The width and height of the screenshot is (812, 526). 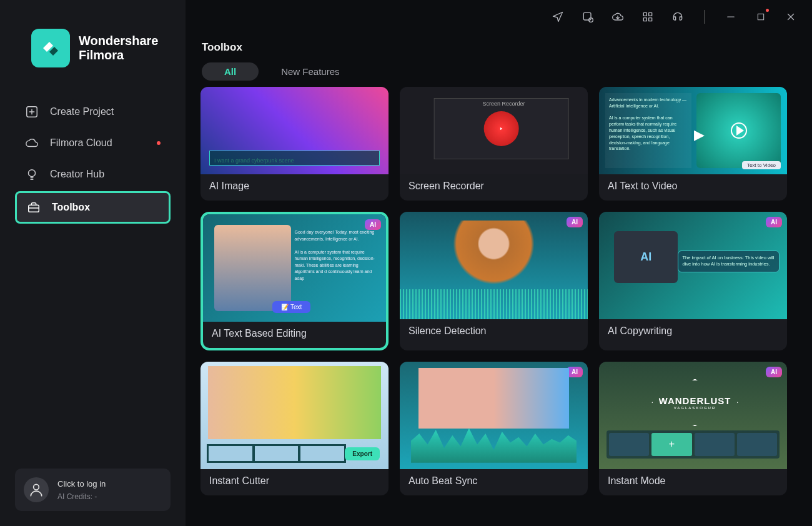 I want to click on apps-grid-icon, so click(x=648, y=17).